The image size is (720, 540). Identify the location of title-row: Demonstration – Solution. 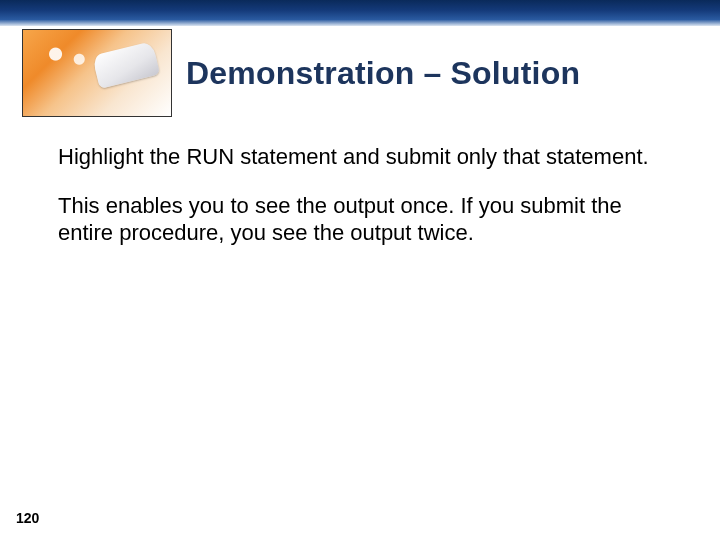
(361, 73).